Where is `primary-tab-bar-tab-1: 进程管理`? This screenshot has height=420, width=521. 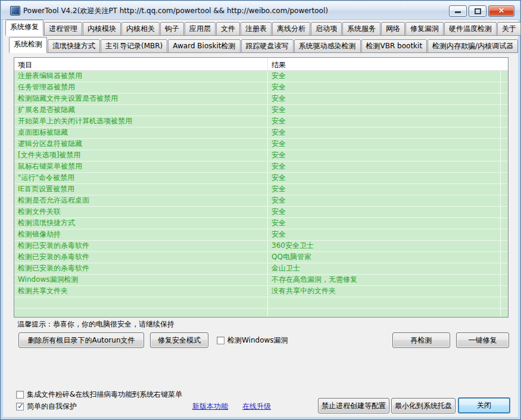
primary-tab-bar-tab-1: 进程管理 is located at coordinates (63, 29).